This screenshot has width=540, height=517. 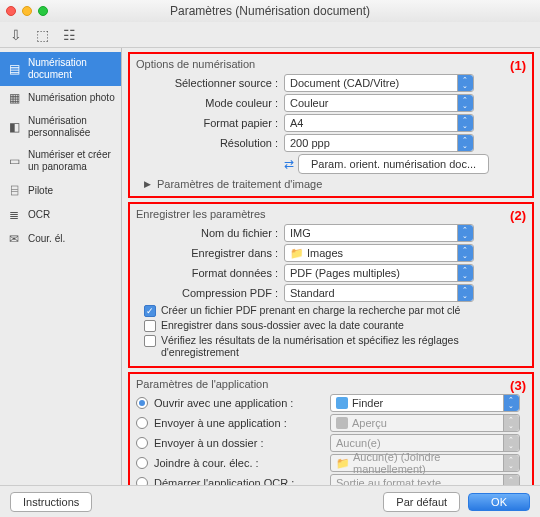 What do you see at coordinates (210, 273) in the screenshot?
I see `format-label: Format données :` at bounding box center [210, 273].